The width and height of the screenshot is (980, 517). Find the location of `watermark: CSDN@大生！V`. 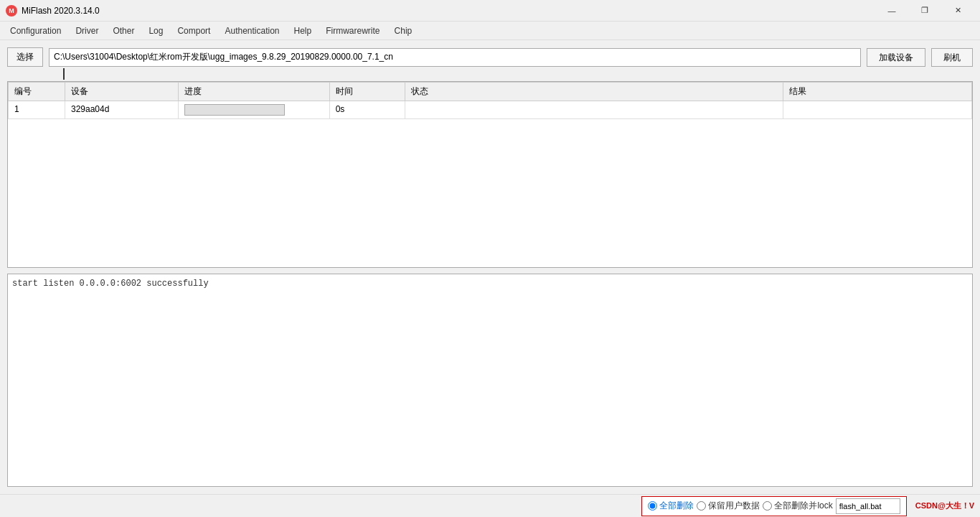

watermark: CSDN@大生！V is located at coordinates (945, 506).